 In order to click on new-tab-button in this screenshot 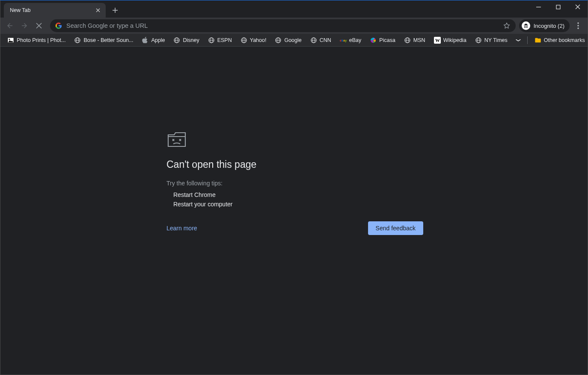, I will do `click(115, 10)`.